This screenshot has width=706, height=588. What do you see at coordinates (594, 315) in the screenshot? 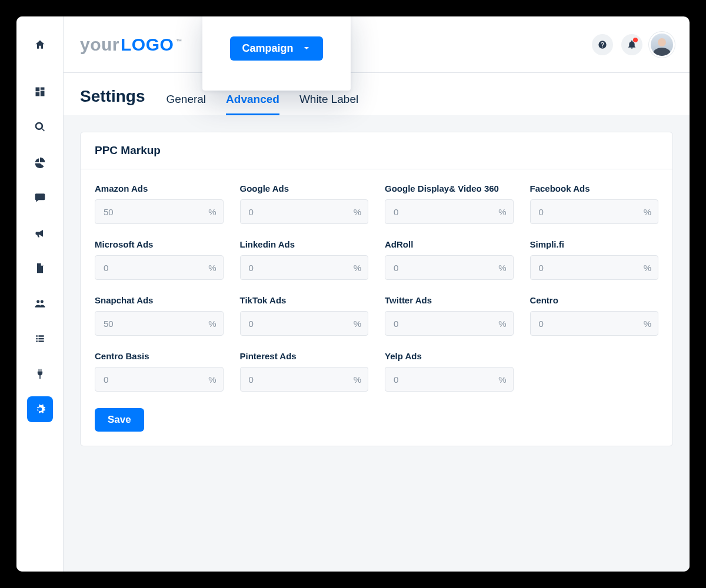
I see `ppc-field: Centro%` at bounding box center [594, 315].